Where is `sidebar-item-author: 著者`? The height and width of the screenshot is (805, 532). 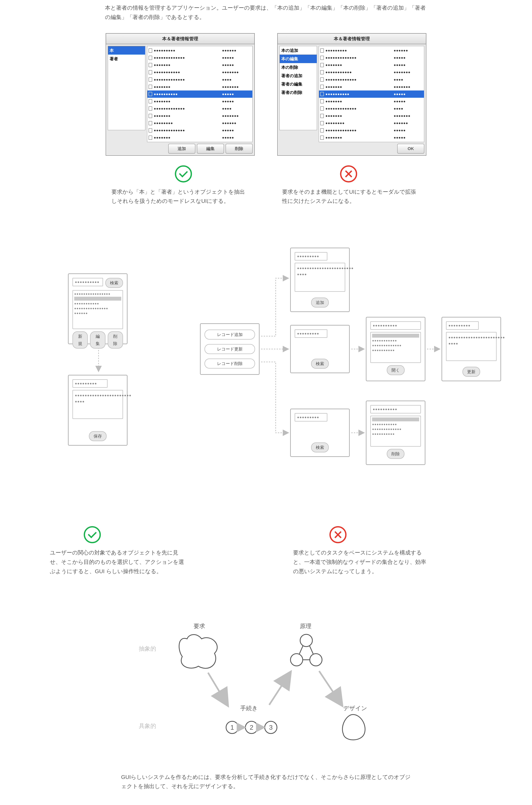
sidebar-item-author: 著者 is located at coordinates (127, 59).